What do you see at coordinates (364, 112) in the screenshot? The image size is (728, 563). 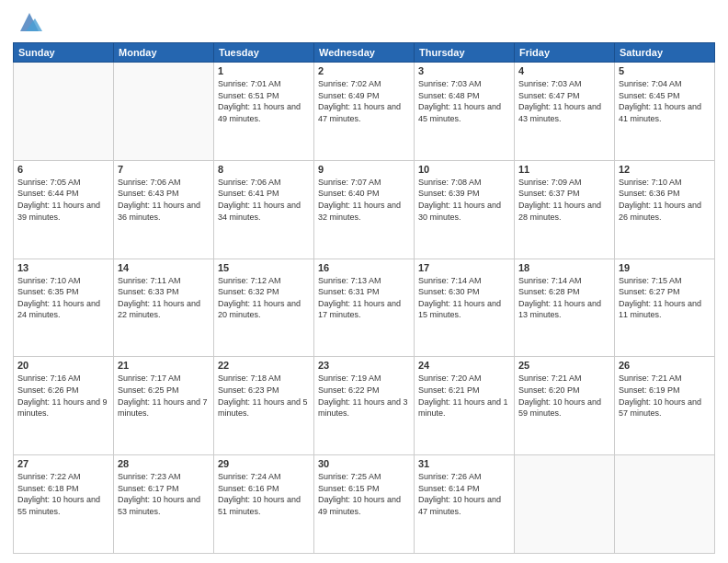 I see `calendar-cell: 2Sunrise: 7:02 AM Sunset: 6:49 PM Daylig…` at bounding box center [364, 112].